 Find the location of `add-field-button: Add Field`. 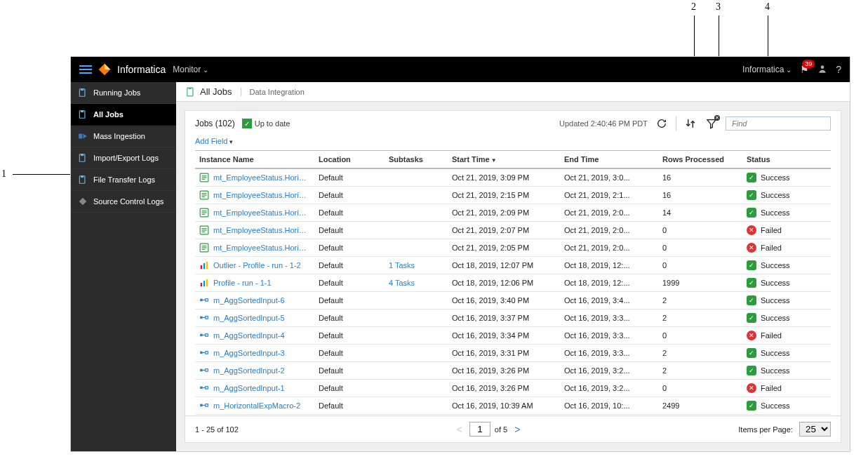

add-field-button: Add Field is located at coordinates (214, 141).